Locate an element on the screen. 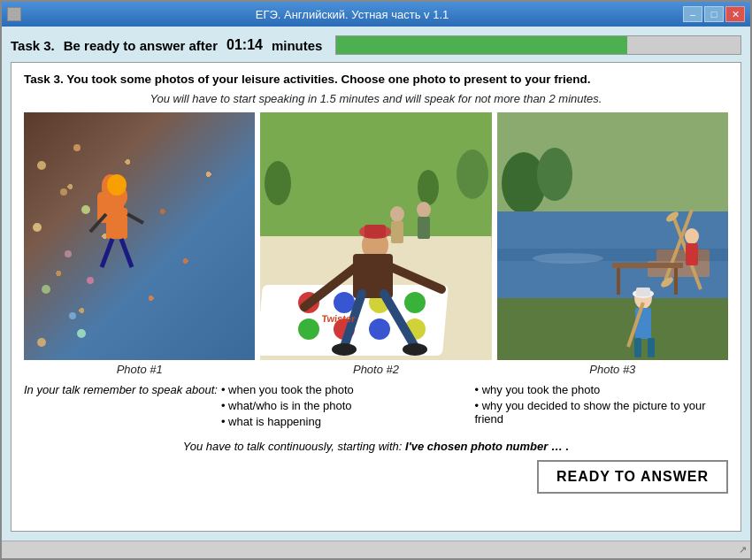 This screenshot has height=560, width=752. statusbar-text: ↗ is located at coordinates (743, 550).